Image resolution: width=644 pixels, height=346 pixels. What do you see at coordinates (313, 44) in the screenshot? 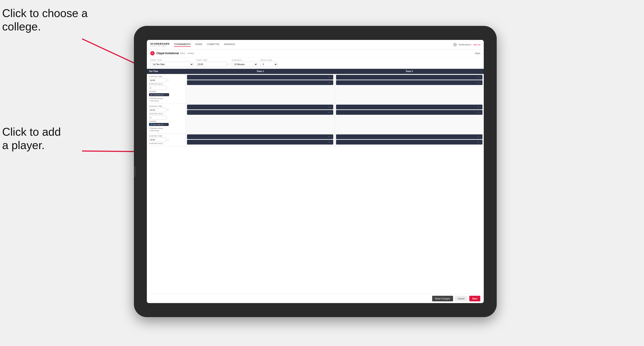
I see `nav-links: TOURNAMENTS TEAMS COMMITTEE RANKINGS` at bounding box center [313, 44].